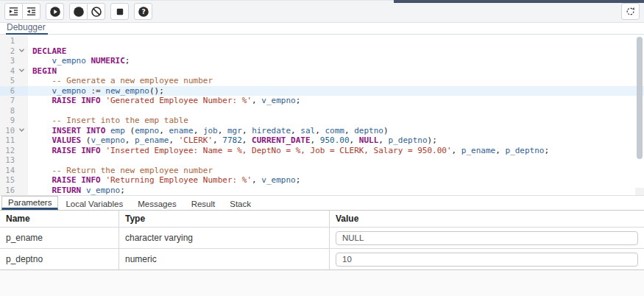 Image resolution: width=644 pixels, height=296 pixels. Describe the element at coordinates (640, 98) in the screenshot. I see `vertical-scrollbar-thumb` at that location.